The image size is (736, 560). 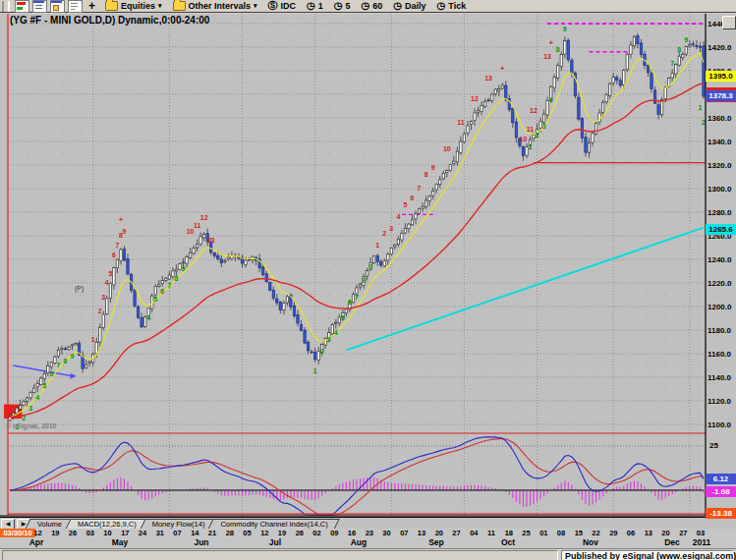 I want to click on macd-value-tag: 6.12, so click(x=721, y=479).